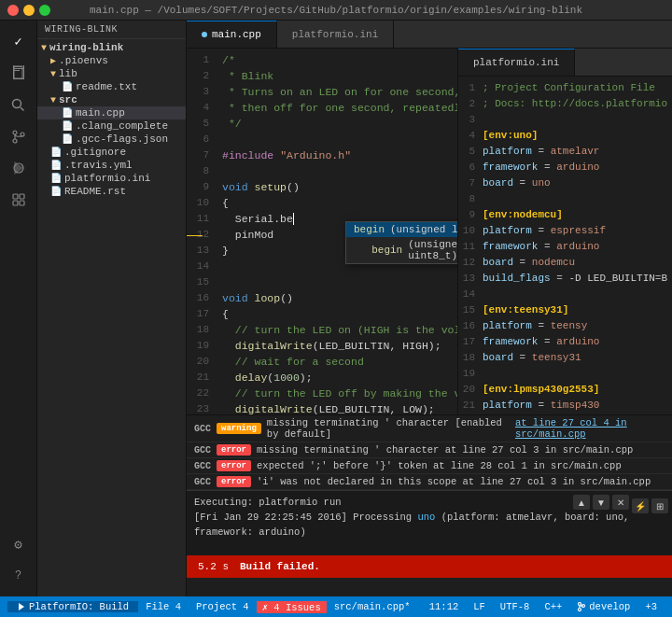 This screenshot has height=617, width=672. What do you see at coordinates (553, 607) in the screenshot?
I see `status-lang-label: C++` at bounding box center [553, 607].